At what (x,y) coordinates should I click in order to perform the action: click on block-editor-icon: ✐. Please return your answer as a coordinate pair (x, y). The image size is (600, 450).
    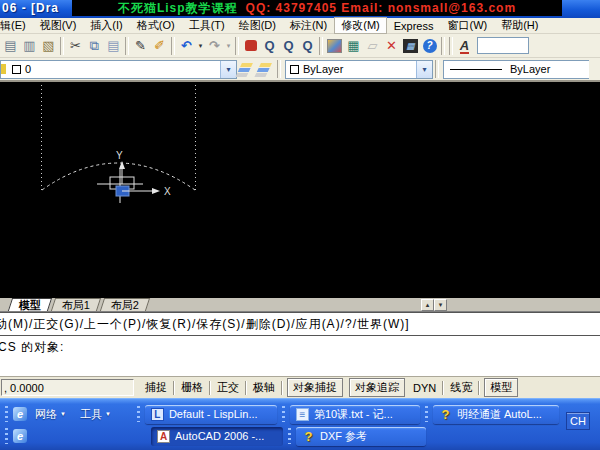
    Looking at the image, I should click on (160, 46).